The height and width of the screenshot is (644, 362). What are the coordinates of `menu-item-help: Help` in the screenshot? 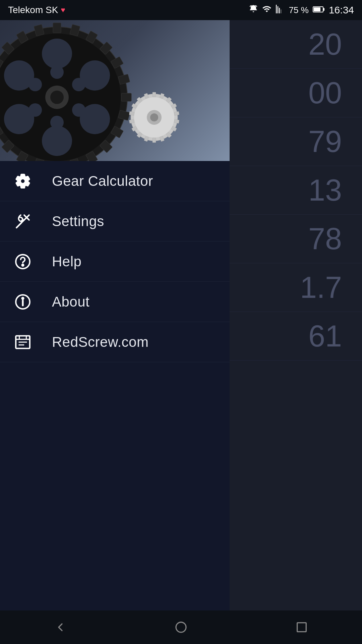 It's located at (115, 262).